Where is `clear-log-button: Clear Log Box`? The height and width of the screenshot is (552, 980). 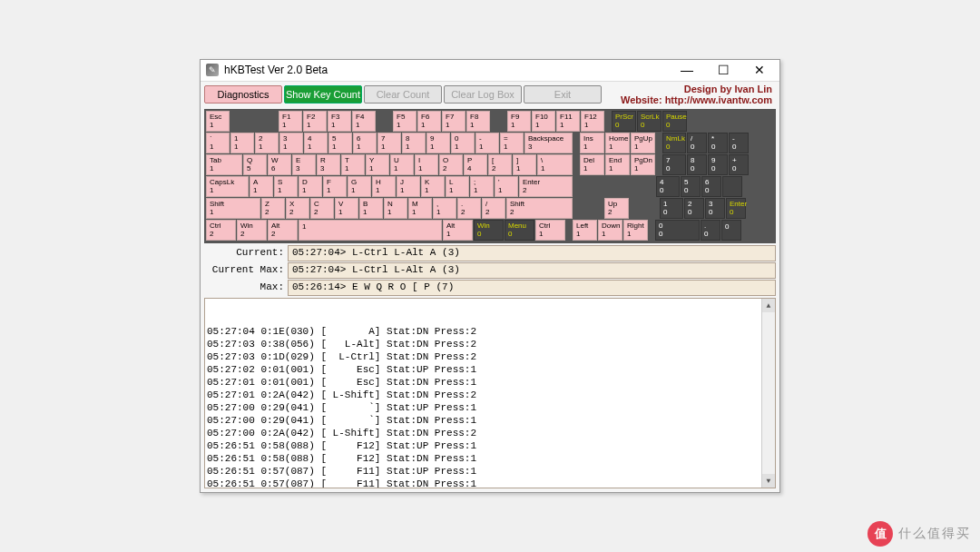
clear-log-button: Clear Log Box is located at coordinates (483, 94).